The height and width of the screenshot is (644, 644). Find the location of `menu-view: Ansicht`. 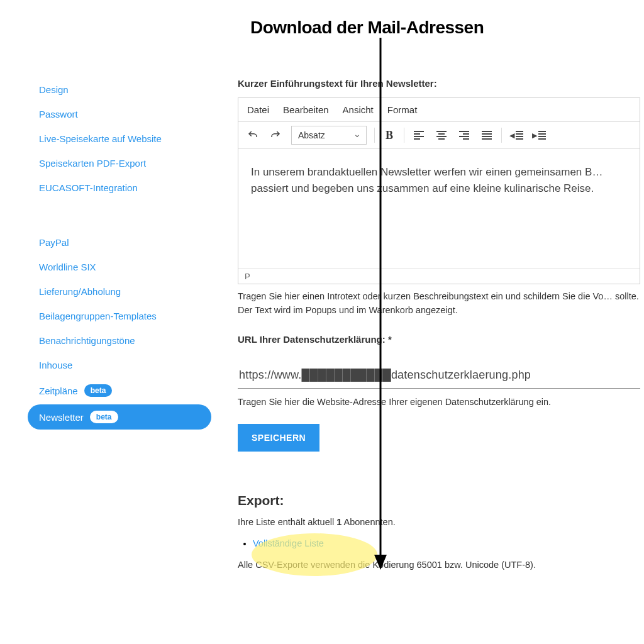

menu-view: Ansicht is located at coordinates (358, 109).